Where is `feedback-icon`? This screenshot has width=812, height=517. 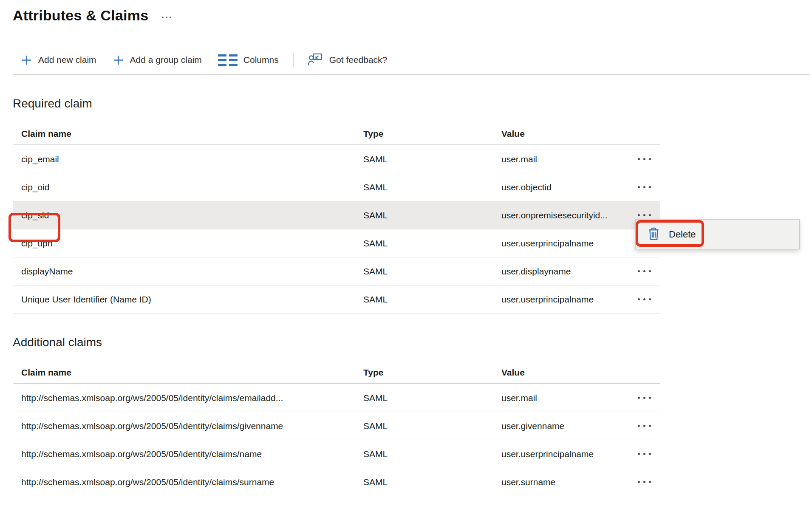
feedback-icon is located at coordinates (315, 60).